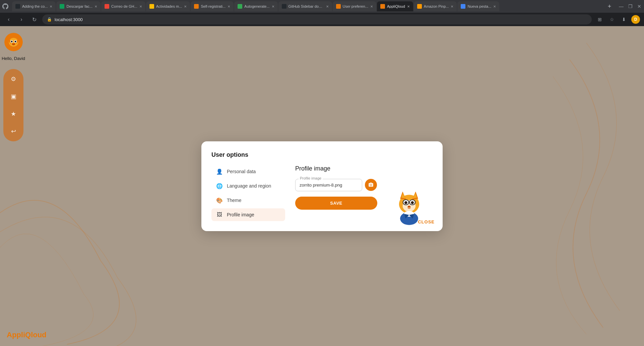 This screenshot has height=346, width=644. I want to click on tab-favicon-t9, so click(383, 6).